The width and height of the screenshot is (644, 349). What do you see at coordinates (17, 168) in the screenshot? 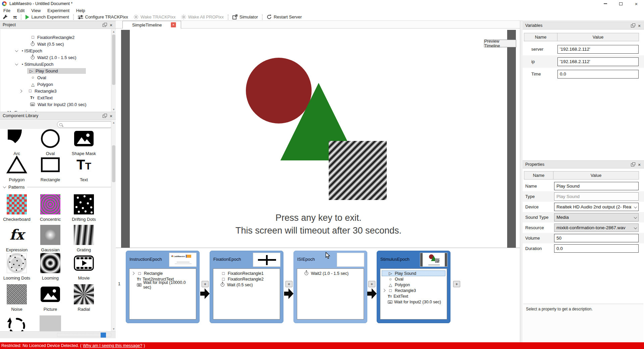
I see `library-item-polygon: Polygon` at bounding box center [17, 168].